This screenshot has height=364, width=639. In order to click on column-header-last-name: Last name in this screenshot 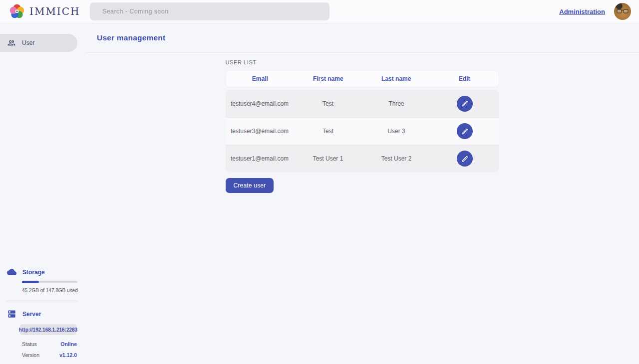, I will do `click(396, 79)`.